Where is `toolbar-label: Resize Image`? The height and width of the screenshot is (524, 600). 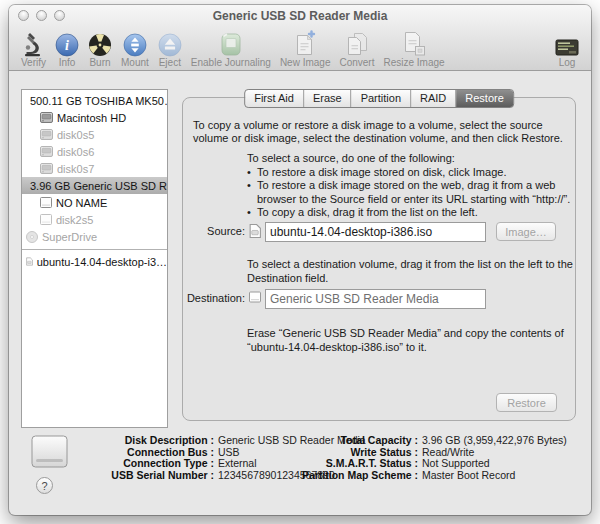 toolbar-label: Resize Image is located at coordinates (414, 62).